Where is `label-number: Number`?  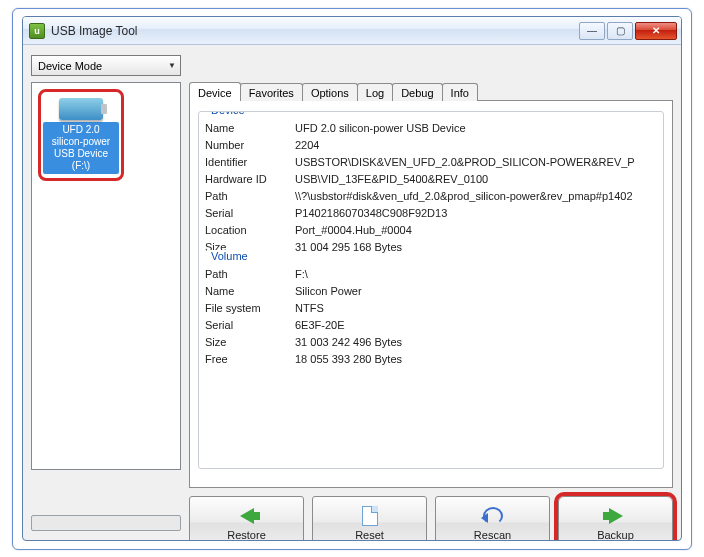
label-number: Number is located at coordinates (250, 146).